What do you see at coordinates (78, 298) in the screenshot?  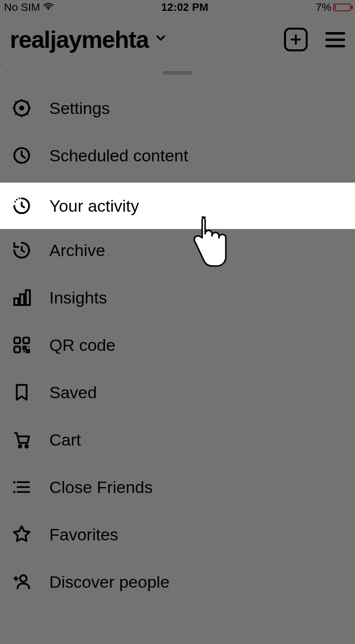 I see `menu-item-label: Insights` at bounding box center [78, 298].